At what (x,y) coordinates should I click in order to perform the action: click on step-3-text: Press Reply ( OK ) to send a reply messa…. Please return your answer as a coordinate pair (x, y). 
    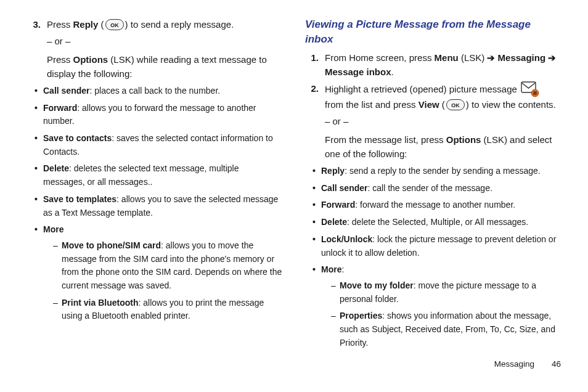
    Looking at the image, I should click on (141, 25).